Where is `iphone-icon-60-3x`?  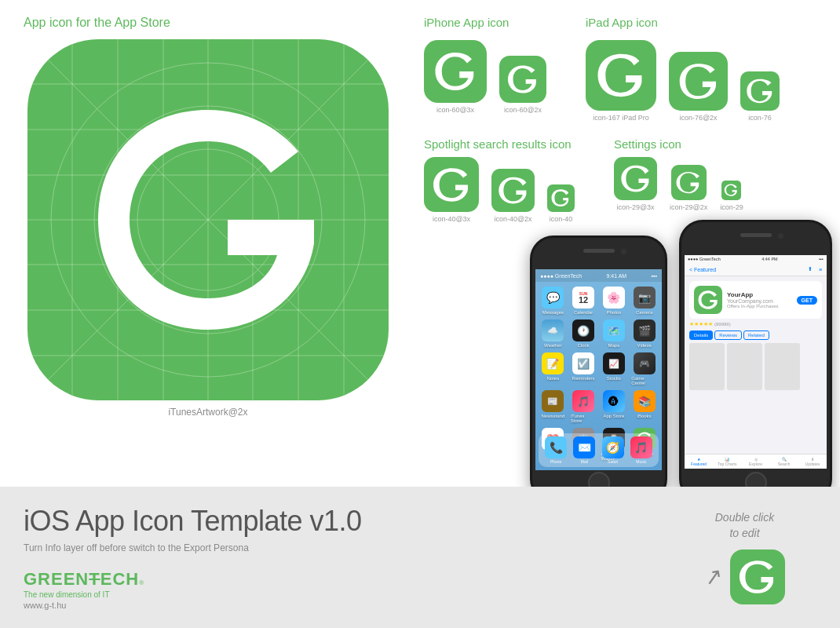 iphone-icon-60-3x is located at coordinates (455, 71).